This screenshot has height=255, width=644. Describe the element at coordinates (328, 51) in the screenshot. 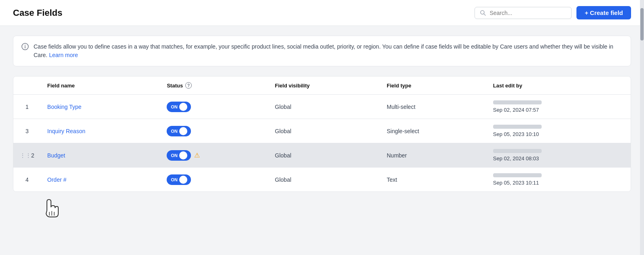

I see `info-text: Case fields allow you to define cases in…` at that location.